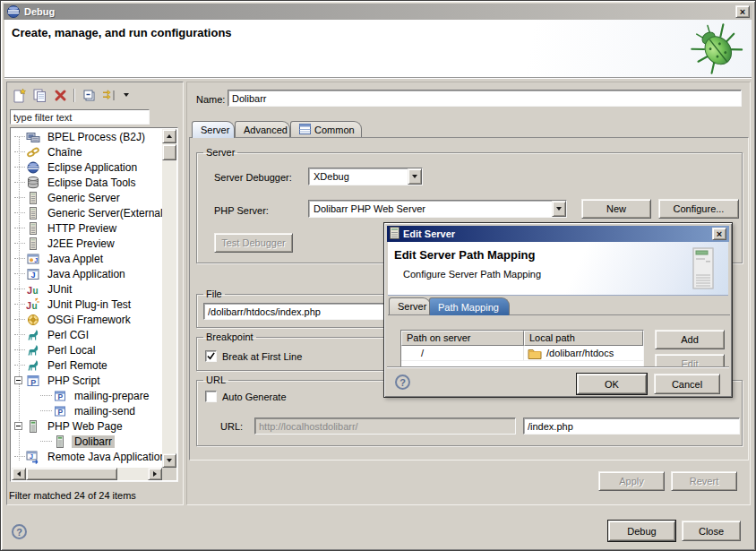 Image resolution: width=756 pixels, height=551 pixels. Describe the element at coordinates (88, 366) in the screenshot. I see `tree-item-perl-remote: Perl Remote` at that location.